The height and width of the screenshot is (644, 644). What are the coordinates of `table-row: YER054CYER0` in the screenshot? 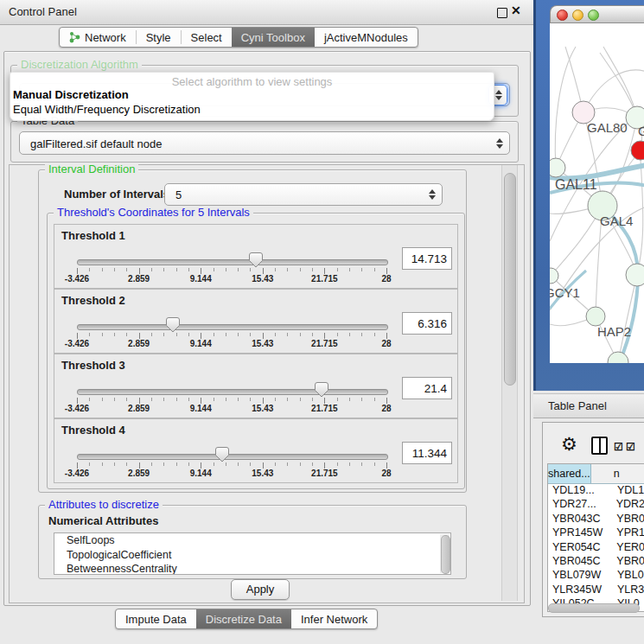 It's located at (596, 548).